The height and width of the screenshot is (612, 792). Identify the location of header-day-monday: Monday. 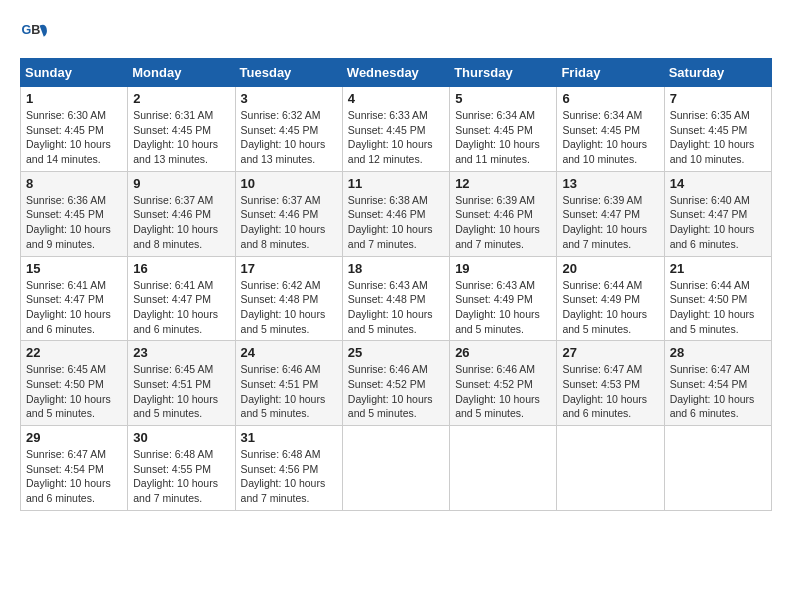
(182, 73).